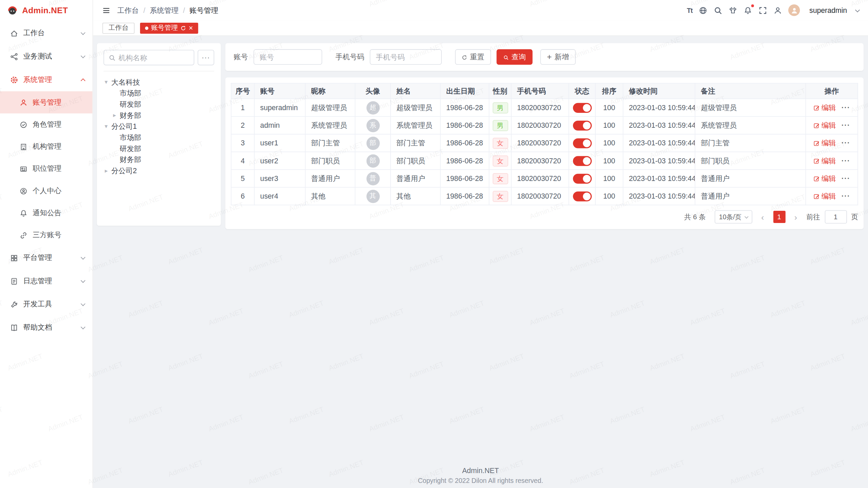  I want to click on sidebar-subitem-account-management: 账号管理, so click(46, 102).